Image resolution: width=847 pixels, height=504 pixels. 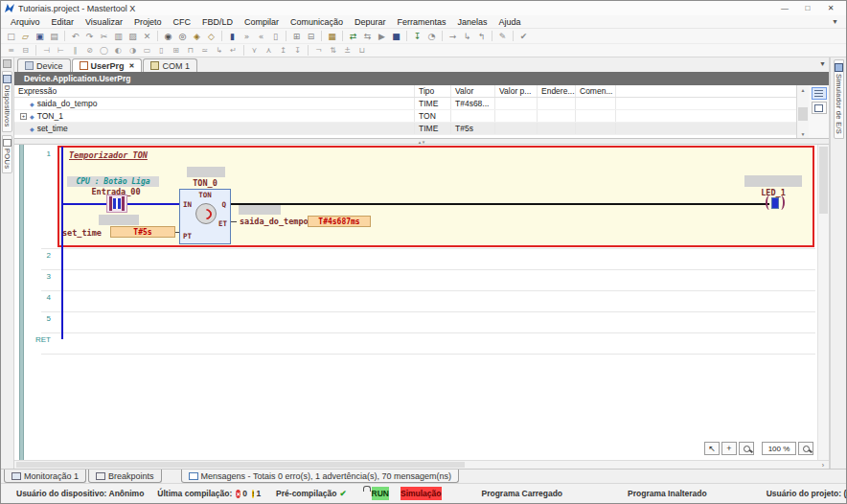 What do you see at coordinates (481, 36) in the screenshot?
I see `step-out-icon: ↰` at bounding box center [481, 36].